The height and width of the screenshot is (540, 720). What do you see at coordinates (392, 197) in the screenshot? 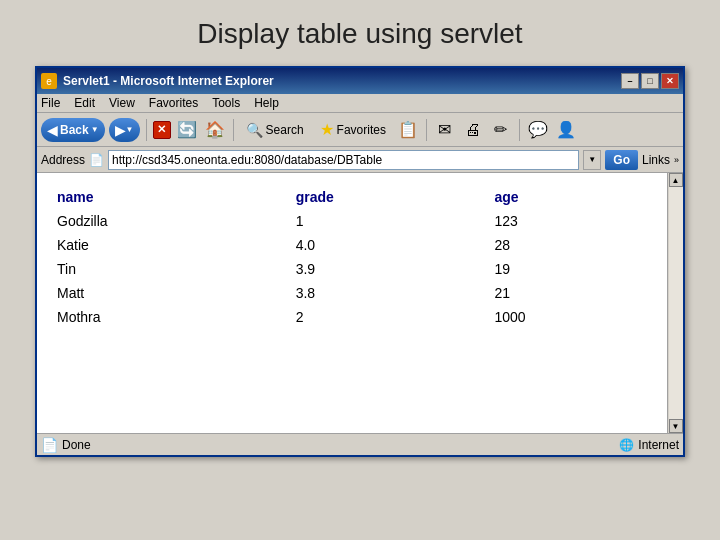
I see `col-grade: grade` at bounding box center [392, 197].